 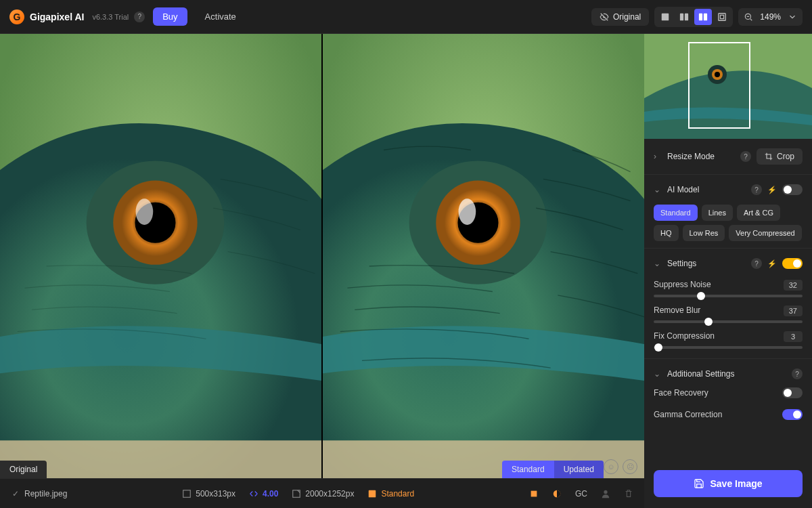 I want to click on view-side-by-side-icon, so click(x=703, y=17).